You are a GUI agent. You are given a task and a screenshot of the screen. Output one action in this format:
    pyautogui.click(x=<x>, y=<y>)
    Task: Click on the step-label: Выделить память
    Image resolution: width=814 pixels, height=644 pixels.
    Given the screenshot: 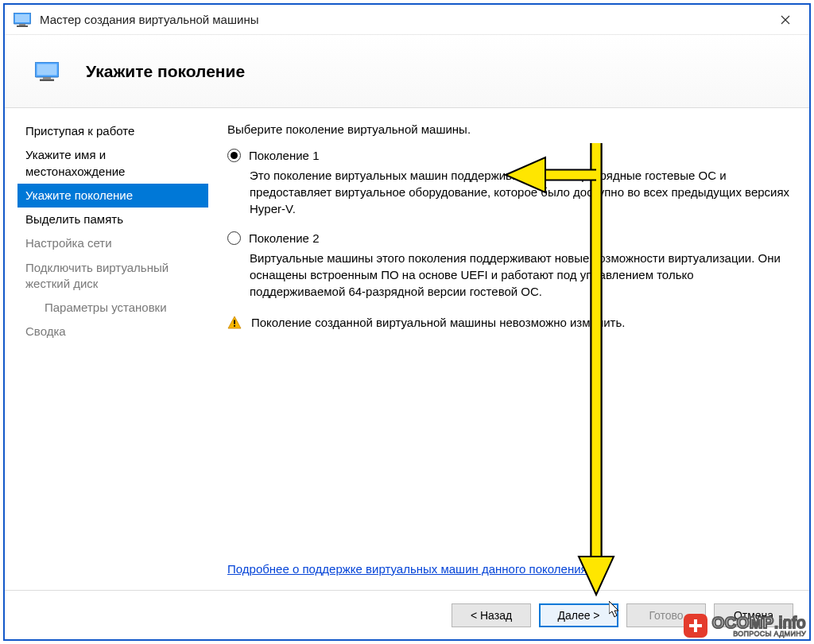 What is the action you would take?
    pyautogui.click(x=75, y=219)
    